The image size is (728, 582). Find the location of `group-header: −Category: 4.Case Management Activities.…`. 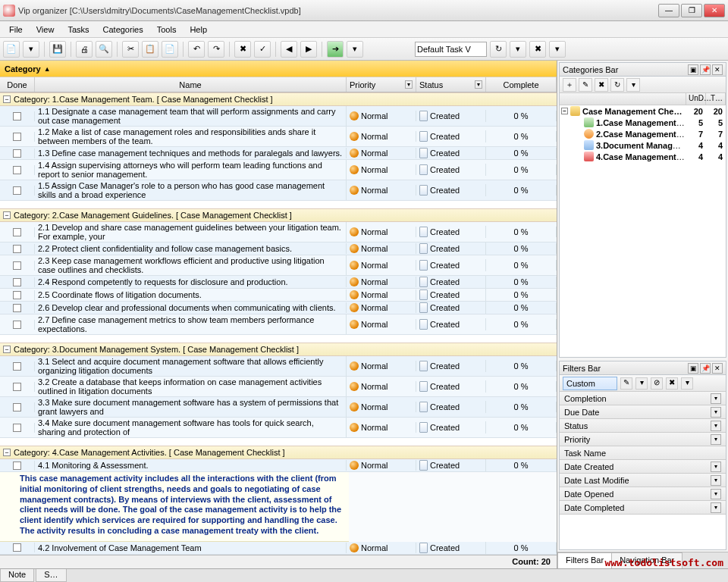

group-header: −Category: 4.Case Management Activities.… is located at coordinates (278, 452).